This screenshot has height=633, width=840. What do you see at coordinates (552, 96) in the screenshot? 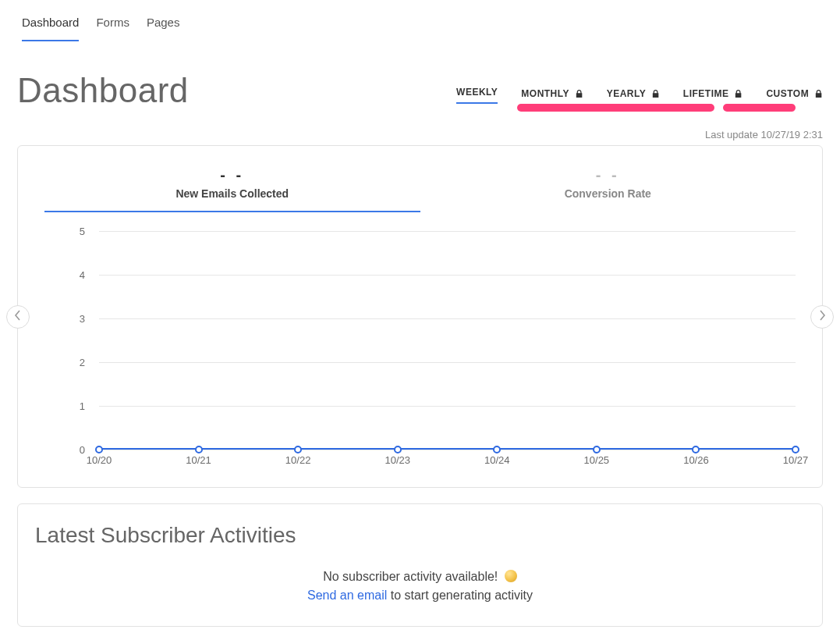
I see `range-tab-monthly: MONTHLY` at bounding box center [552, 96].